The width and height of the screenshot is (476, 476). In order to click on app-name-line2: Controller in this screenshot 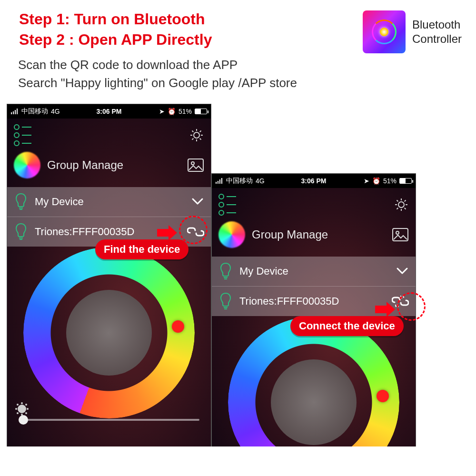, I will do `click(437, 39)`.